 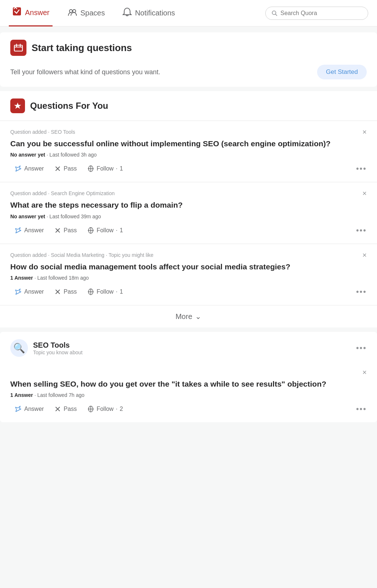 What do you see at coordinates (18, 48) in the screenshot?
I see `banner-icon` at bounding box center [18, 48].